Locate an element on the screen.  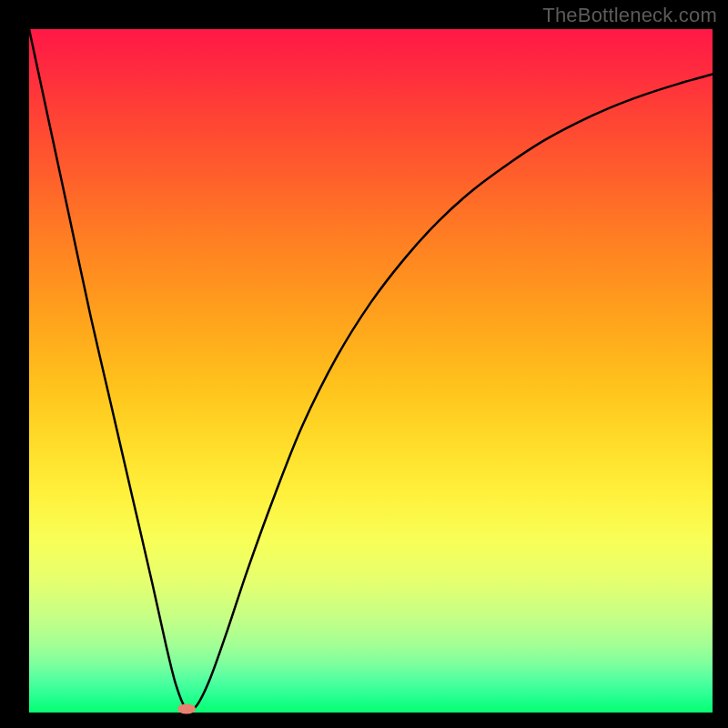
minimum-marker is located at coordinates (187, 710).